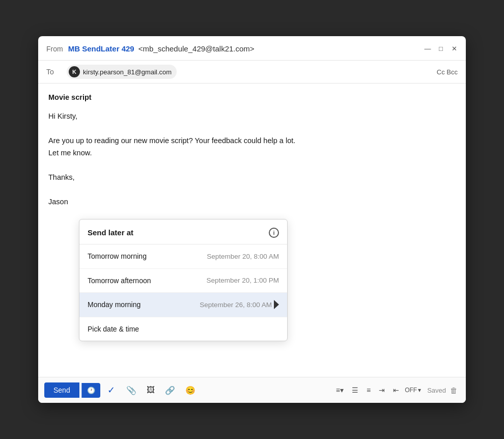 The image size is (504, 439). What do you see at coordinates (441, 49) in the screenshot?
I see `window-controls: — □ ✕` at bounding box center [441, 49].